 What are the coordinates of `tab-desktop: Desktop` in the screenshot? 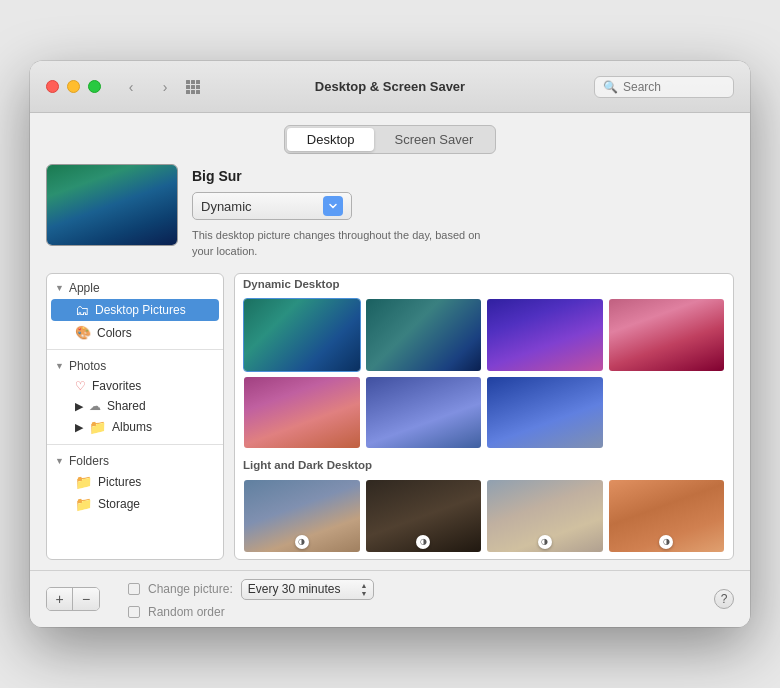 It's located at (331, 140).